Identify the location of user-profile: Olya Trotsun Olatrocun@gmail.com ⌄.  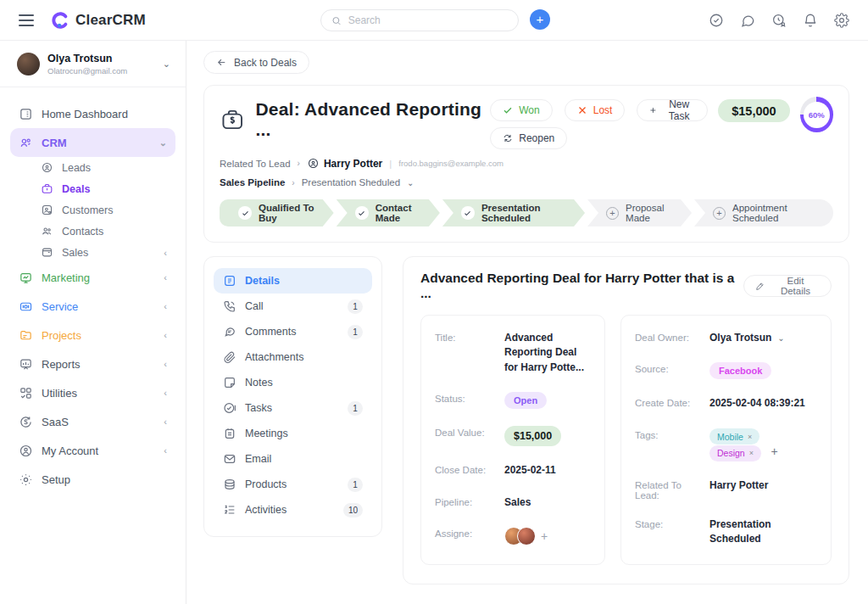
(93, 64).